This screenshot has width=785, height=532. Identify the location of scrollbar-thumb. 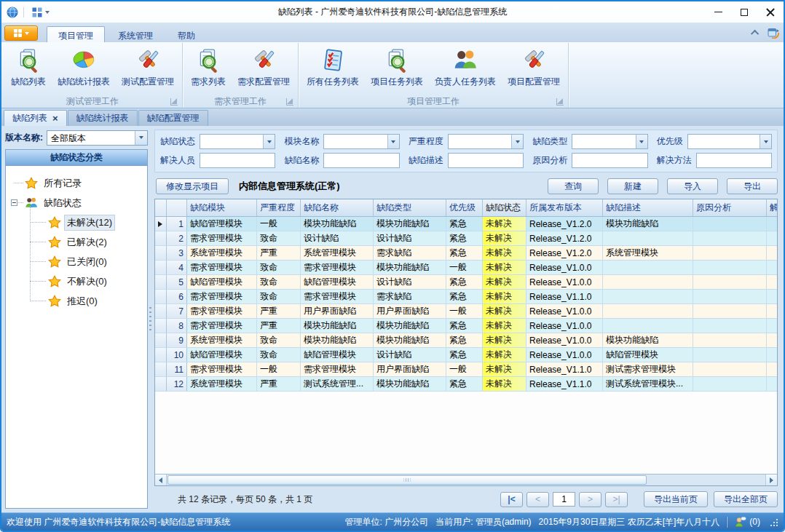
(407, 480).